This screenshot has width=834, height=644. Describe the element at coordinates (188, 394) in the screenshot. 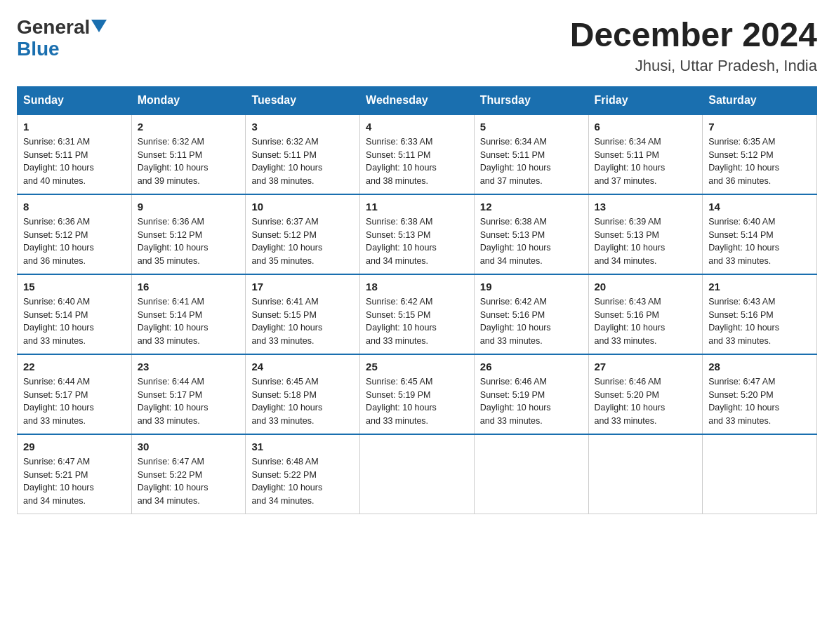

I see `table-row: 23Sunrise: 6:44 AMSunset: 5:17 PMDayligh…` at that location.